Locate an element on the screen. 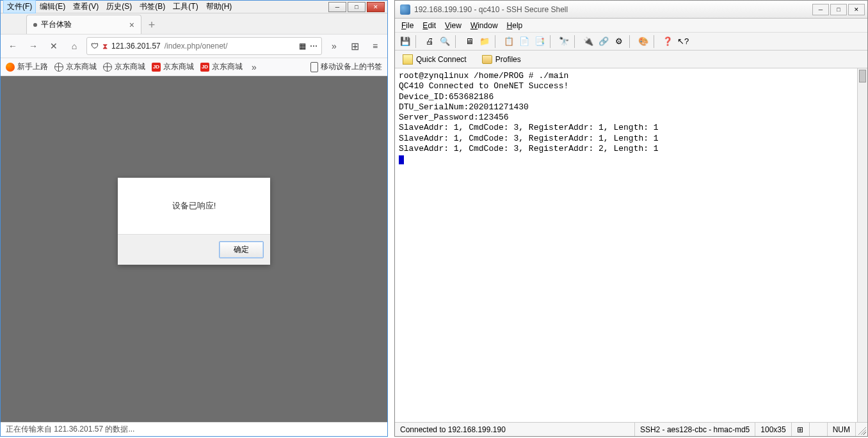 This screenshot has width=868, height=438. mobile-icon is located at coordinates (314, 67).